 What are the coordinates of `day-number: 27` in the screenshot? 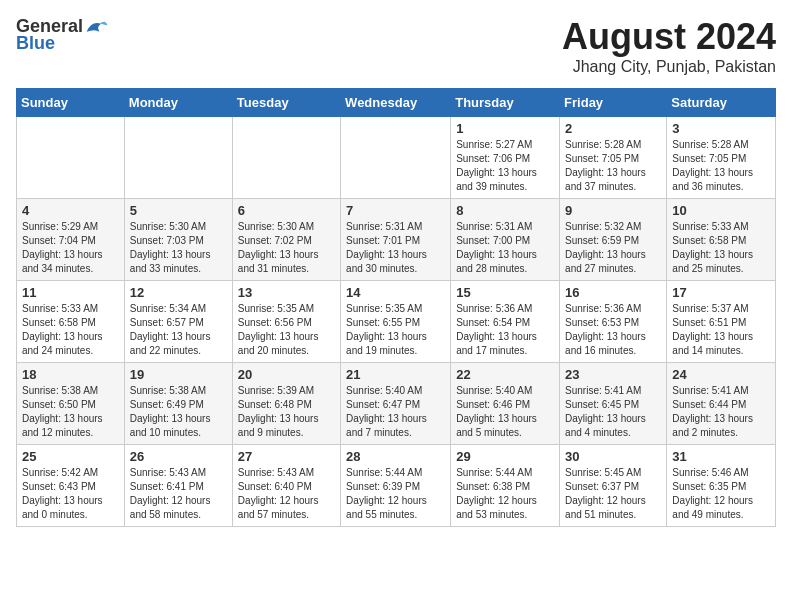 It's located at (286, 456).